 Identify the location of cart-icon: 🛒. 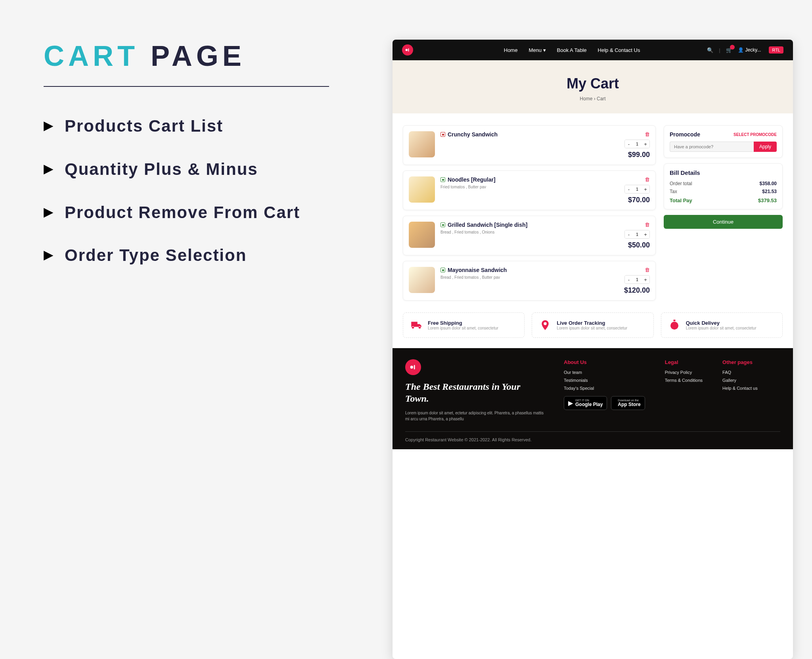
(729, 50).